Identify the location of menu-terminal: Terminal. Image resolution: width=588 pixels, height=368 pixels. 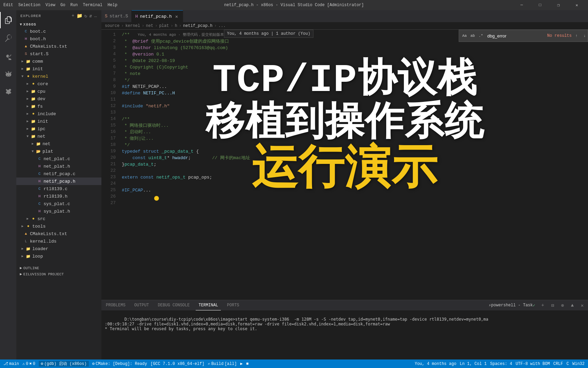
(93, 5).